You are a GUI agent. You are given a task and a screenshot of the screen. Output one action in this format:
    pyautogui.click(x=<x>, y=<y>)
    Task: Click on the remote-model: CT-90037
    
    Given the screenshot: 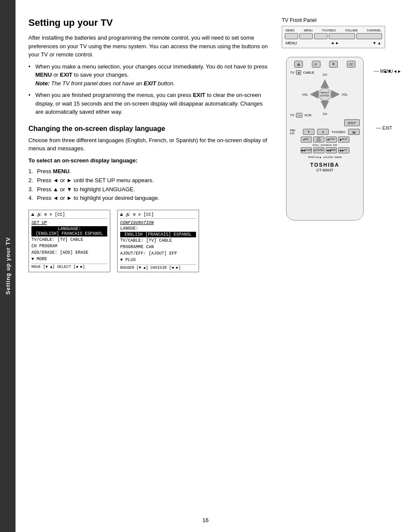 What is the action you would take?
    pyautogui.click(x=325, y=170)
    